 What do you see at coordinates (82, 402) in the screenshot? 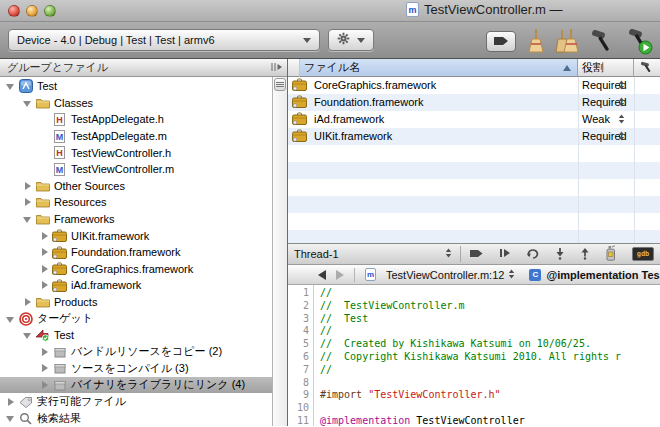
I see `tree-item-label: 実行可能ファイル` at bounding box center [82, 402].